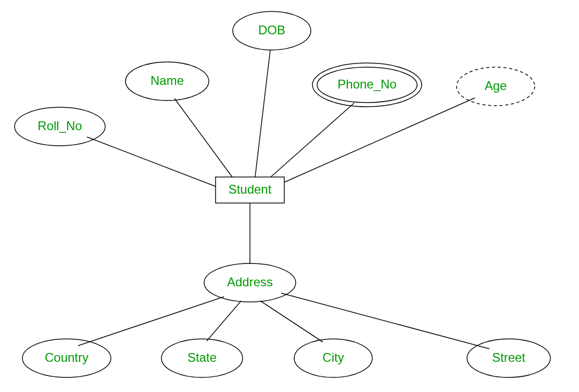 The height and width of the screenshot is (392, 579). I want to click on edge-address-street, so click(385, 321).